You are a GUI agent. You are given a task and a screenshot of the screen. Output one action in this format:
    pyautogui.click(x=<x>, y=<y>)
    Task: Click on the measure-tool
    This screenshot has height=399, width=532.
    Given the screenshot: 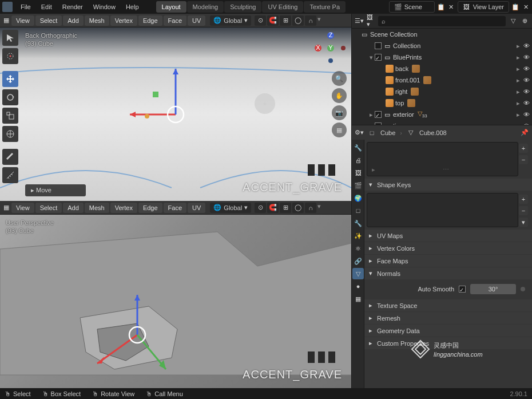 What is the action you would take?
    pyautogui.click(x=10, y=175)
    